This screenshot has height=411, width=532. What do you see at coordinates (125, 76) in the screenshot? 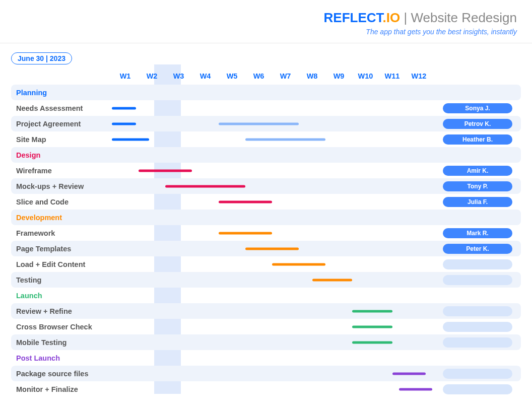
I see `week-col-1: W1` at bounding box center [125, 76].